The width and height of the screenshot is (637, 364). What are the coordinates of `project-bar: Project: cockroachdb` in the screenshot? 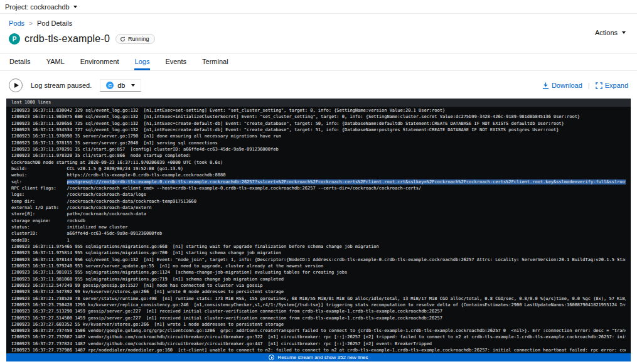 It's located at (319, 7).